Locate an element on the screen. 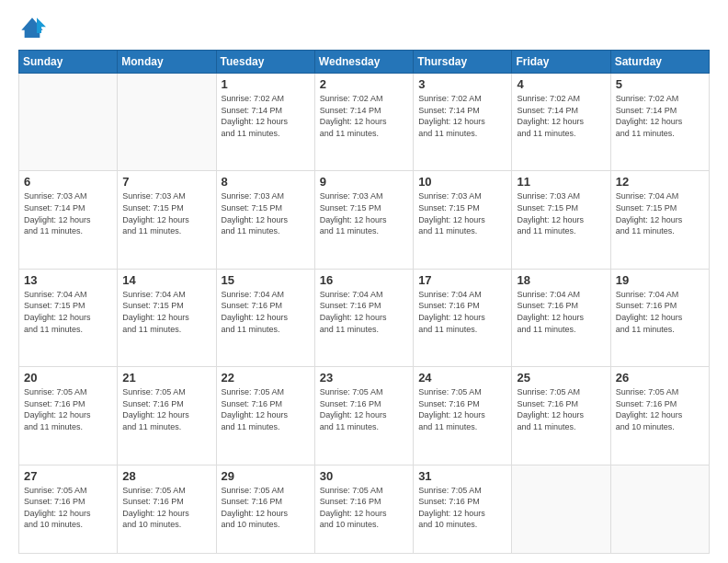 This screenshot has height=563, width=728. day-number: 11 is located at coordinates (561, 182).